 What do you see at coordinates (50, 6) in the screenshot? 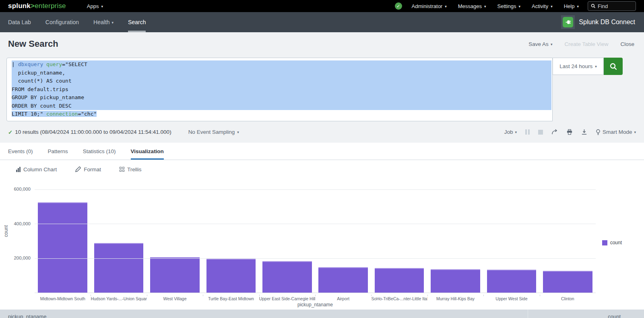
I see `logo-enterprise: enterprise` at bounding box center [50, 6].